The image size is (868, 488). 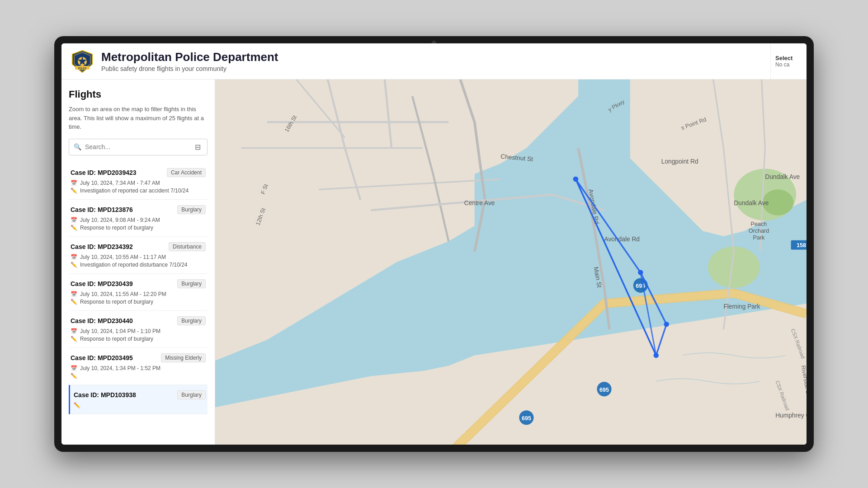 What do you see at coordinates (120, 220) in the screenshot?
I see `case-date: July 10, 2024, 9:08 AM - 9:24 AM` at bounding box center [120, 220].